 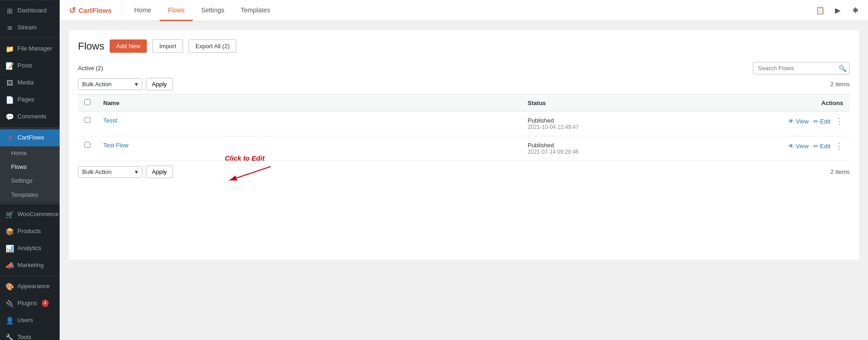 What do you see at coordinates (30, 165) in the screenshot?
I see `sidebar-section-cartflows: ↺ CartFlows Home Flows Settings Template…` at bounding box center [30, 165].